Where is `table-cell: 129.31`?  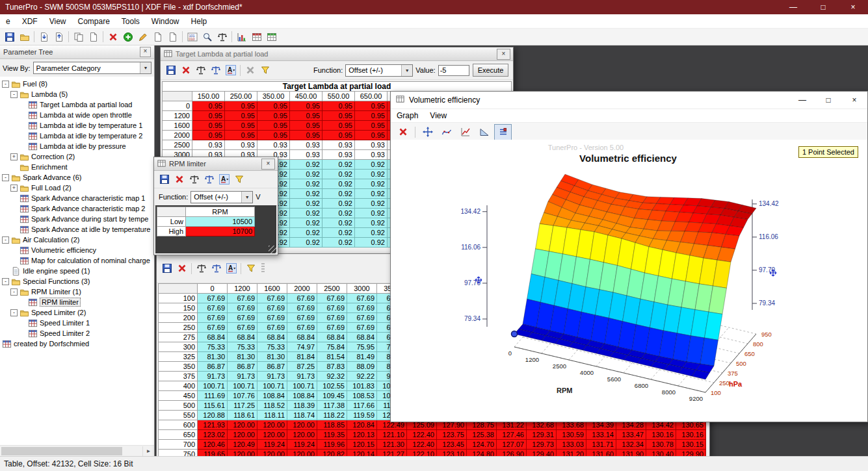
table-cell: 129.31 is located at coordinates (542, 435).